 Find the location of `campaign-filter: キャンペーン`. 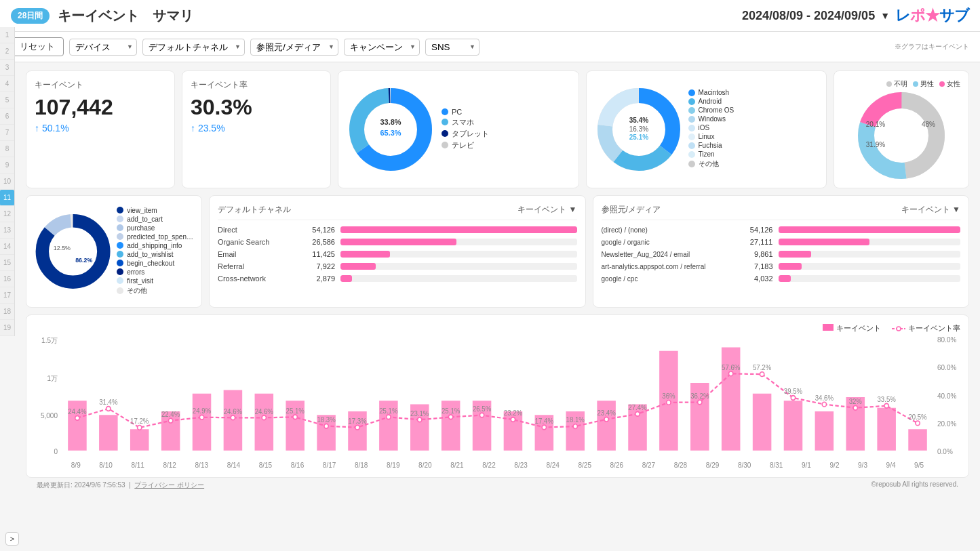

campaign-filter: キャンペーン is located at coordinates (382, 47).